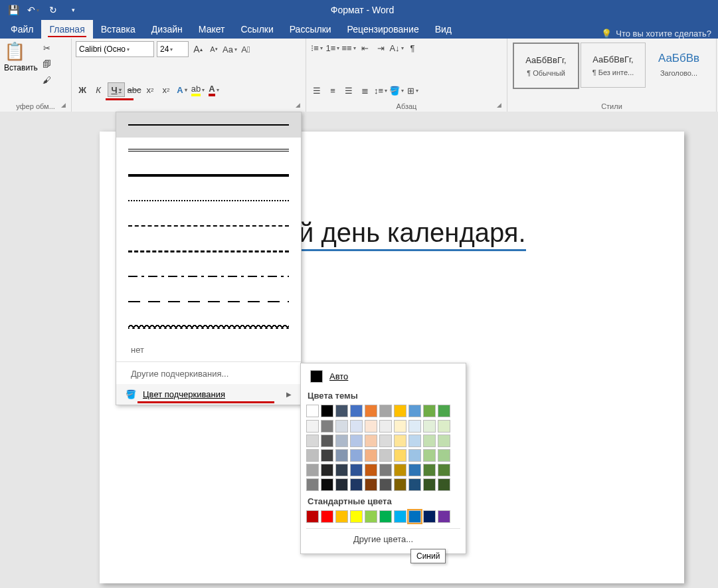 The width and height of the screenshot is (718, 588). I want to click on strikethrough-button: abc, so click(134, 90).